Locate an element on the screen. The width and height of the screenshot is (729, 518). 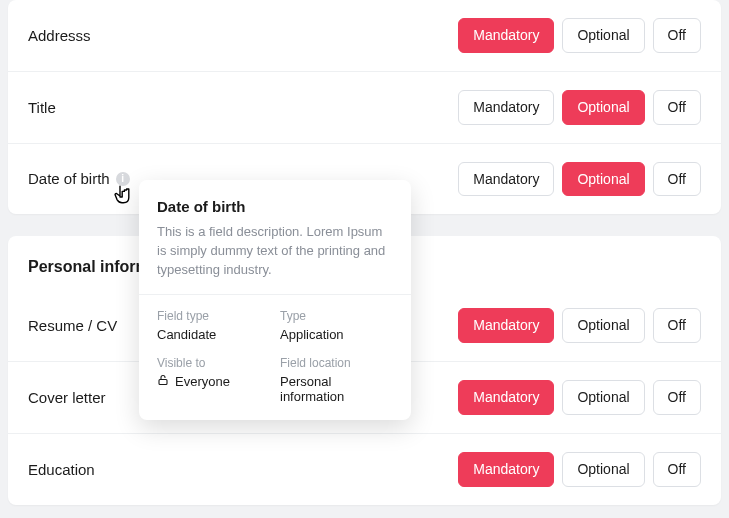
field-label: Resume / CV is located at coordinates (72, 326).